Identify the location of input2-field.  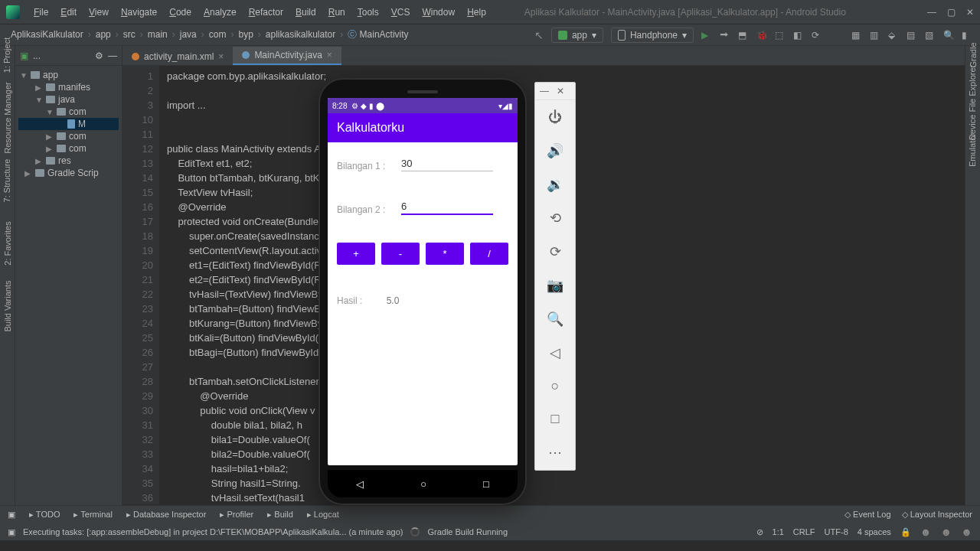
(447, 207).